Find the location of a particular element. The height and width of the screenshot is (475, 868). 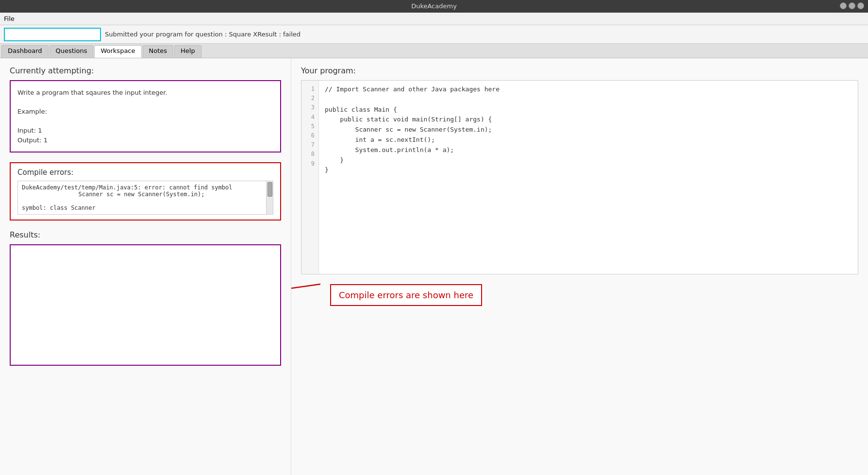

problem-description-box: Write a program that sqaures the input i… is located at coordinates (146, 117).